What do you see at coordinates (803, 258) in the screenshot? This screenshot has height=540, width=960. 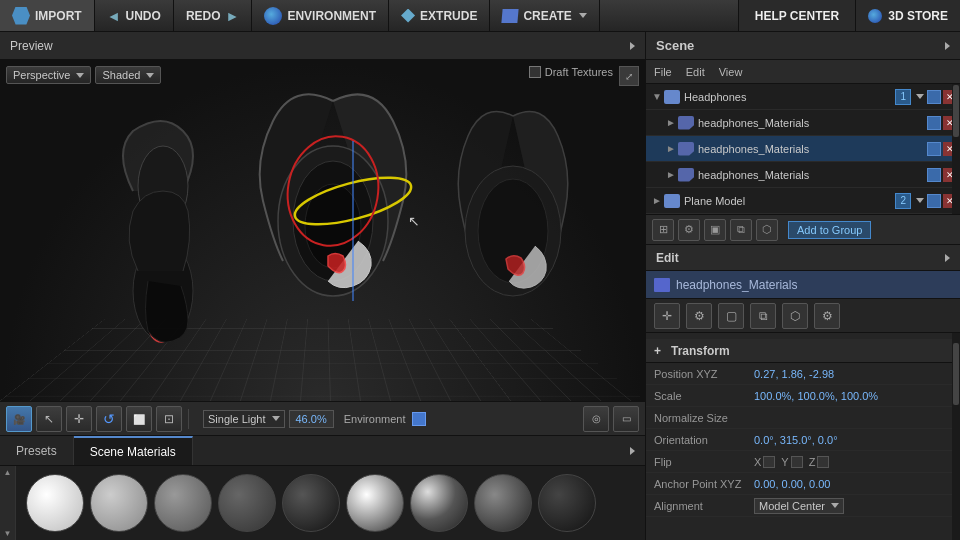 I see `edit-panel-header: Edit` at bounding box center [803, 258].